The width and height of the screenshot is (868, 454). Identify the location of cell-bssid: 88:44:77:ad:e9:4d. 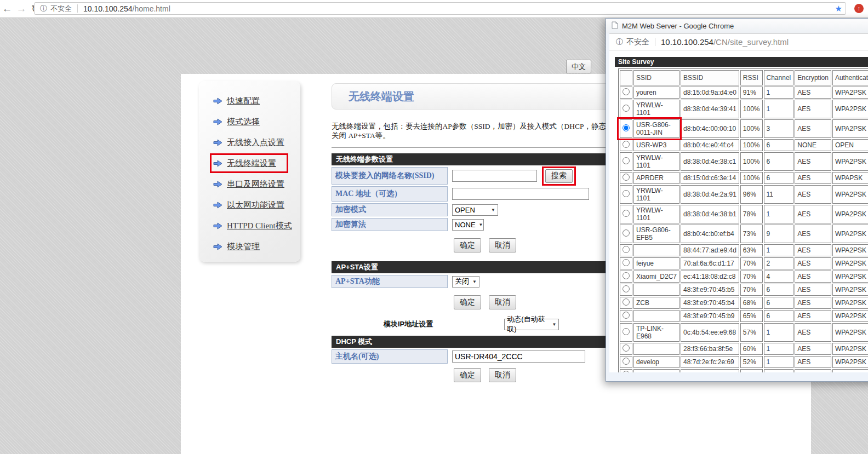
(710, 250).